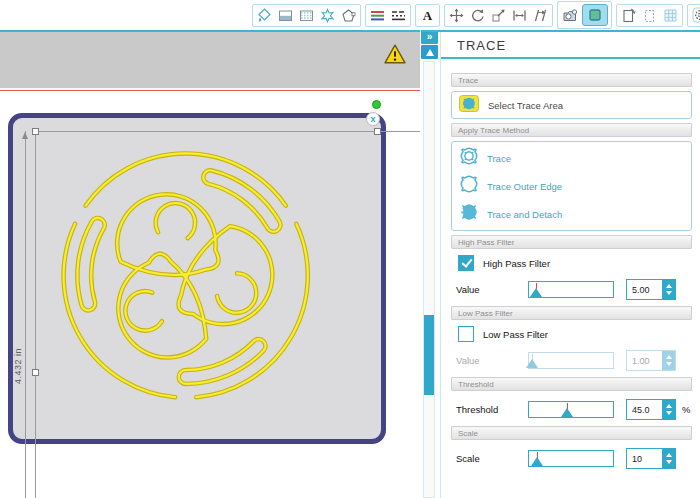 Image resolution: width=700 pixels, height=498 pixels. Describe the element at coordinates (668, 360) in the screenshot. I see `low-pass-spin-buttons` at that location.